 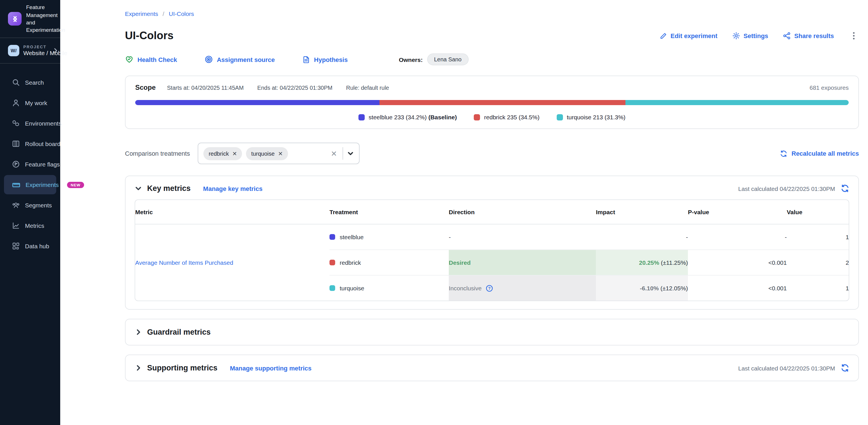 What do you see at coordinates (149, 36) in the screenshot?
I see `page-title: UI-Colors` at bounding box center [149, 36].